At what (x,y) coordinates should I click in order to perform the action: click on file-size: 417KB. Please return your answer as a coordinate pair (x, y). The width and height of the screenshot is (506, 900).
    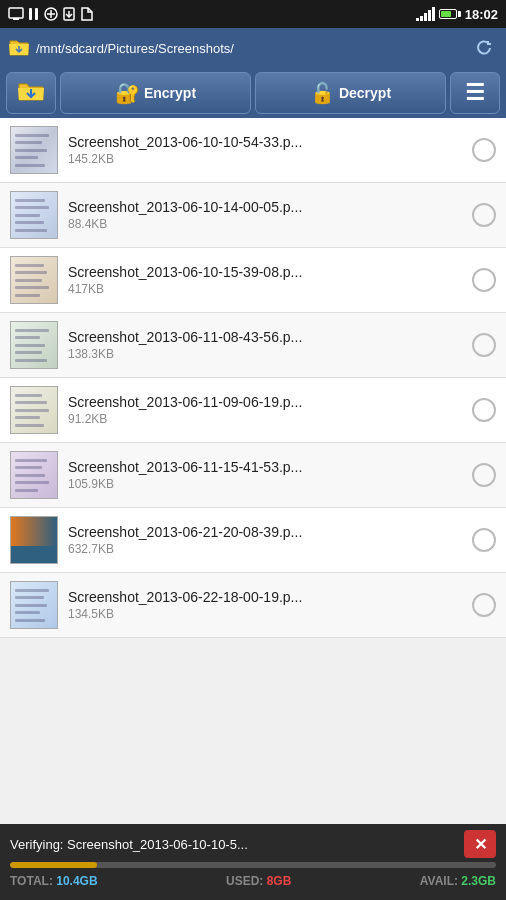
    Looking at the image, I should click on (265, 289).